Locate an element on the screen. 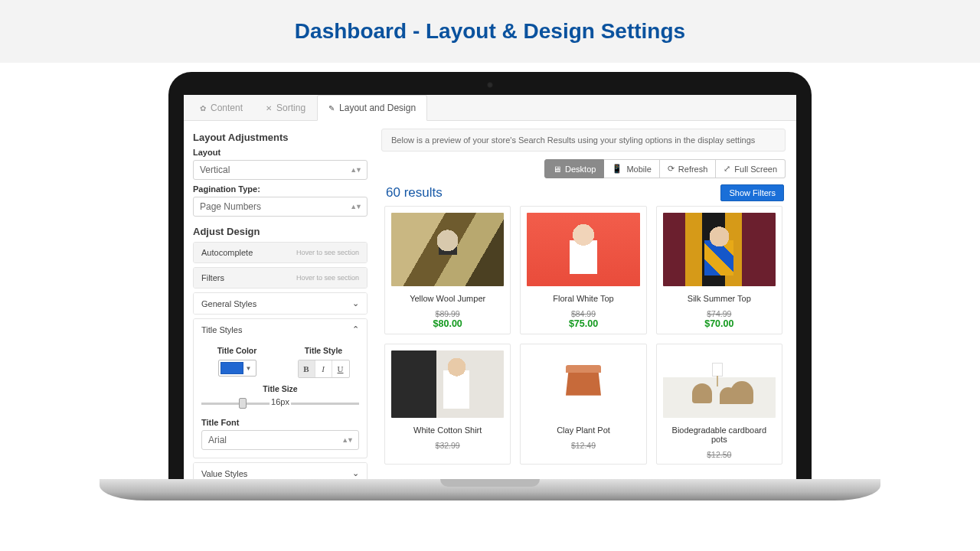 The image size is (980, 551). fullscreen-button: ⤢ Full Screen is located at coordinates (750, 168).